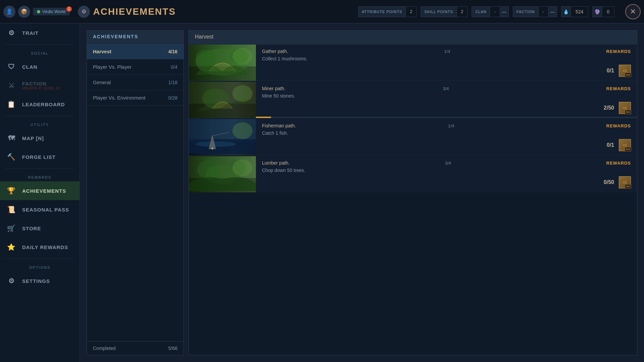 Image resolution: width=644 pixels, height=362 pixels. I want to click on faction-sublabel: Unlock at level 10, so click(48, 88).